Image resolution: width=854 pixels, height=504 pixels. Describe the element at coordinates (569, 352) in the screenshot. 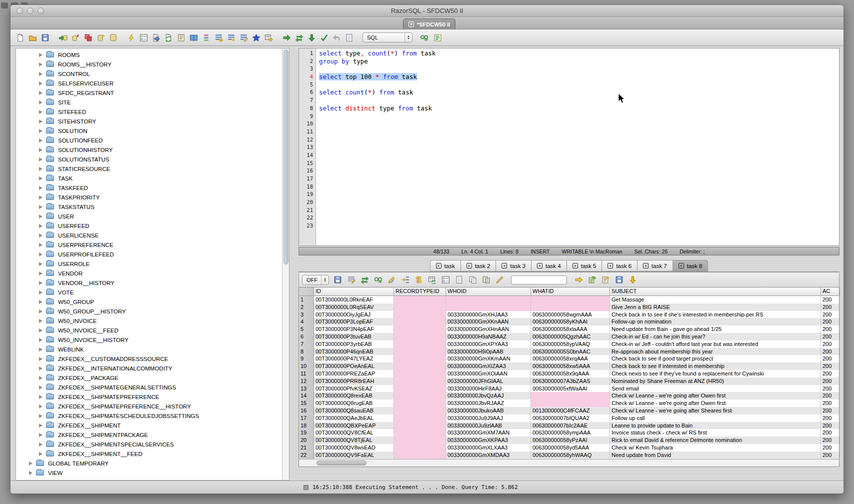

I see `table-row: 800T3000000P46qnEAB0033000000H9i0pAAB006…` at that location.